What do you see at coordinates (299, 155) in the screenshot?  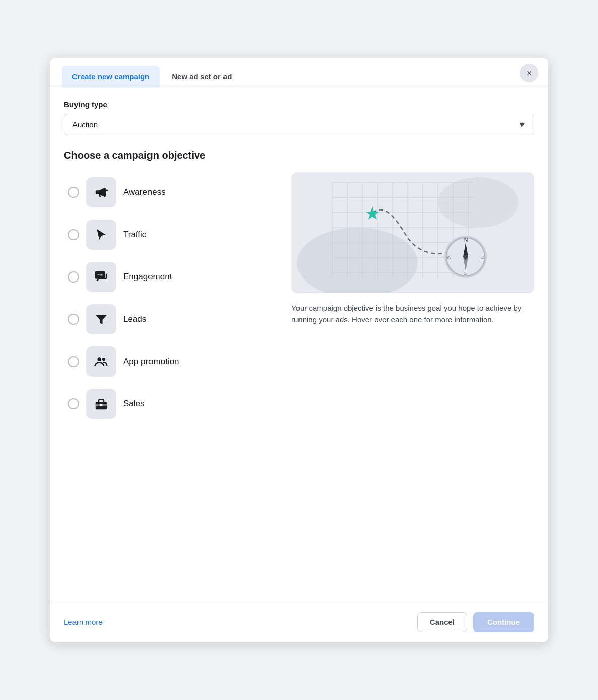 I see `objective-heading: Choose a campaign objective` at bounding box center [299, 155].